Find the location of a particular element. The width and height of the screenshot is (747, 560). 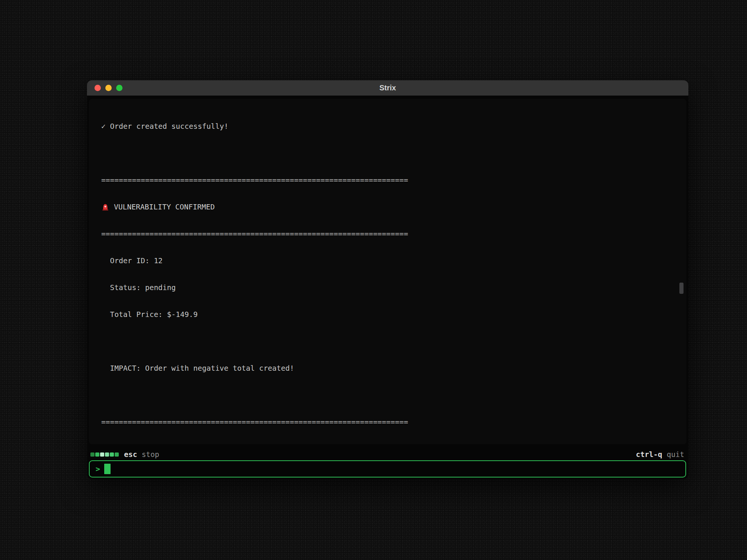

close-button is located at coordinates (98, 88).